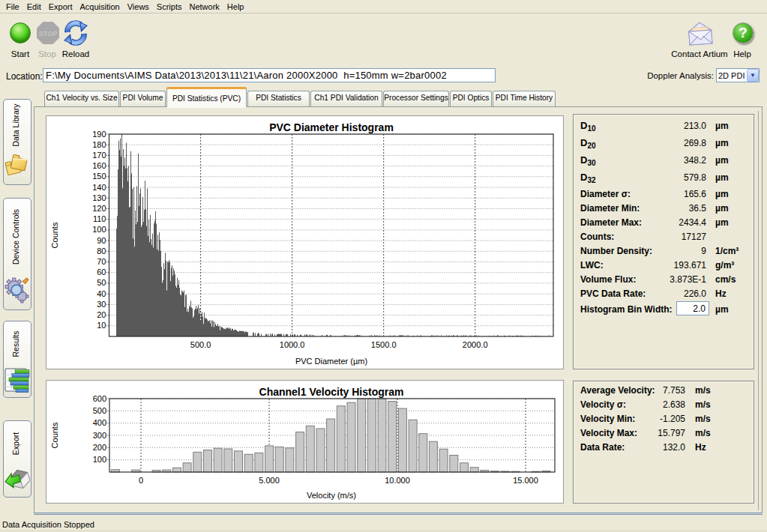 The image size is (767, 532). I want to click on svg-text: 5.000, so click(269, 480).